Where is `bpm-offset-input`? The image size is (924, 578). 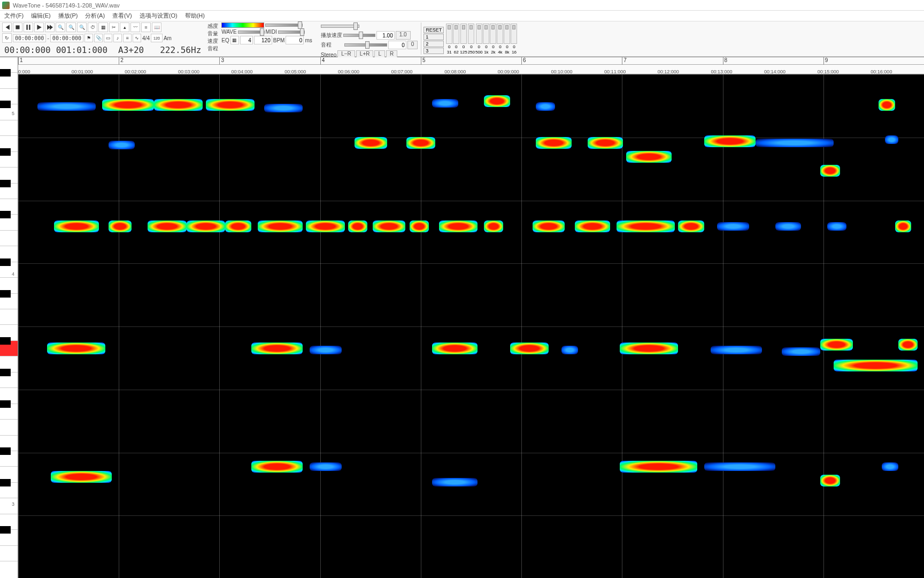
bpm-offset-input is located at coordinates (295, 40).